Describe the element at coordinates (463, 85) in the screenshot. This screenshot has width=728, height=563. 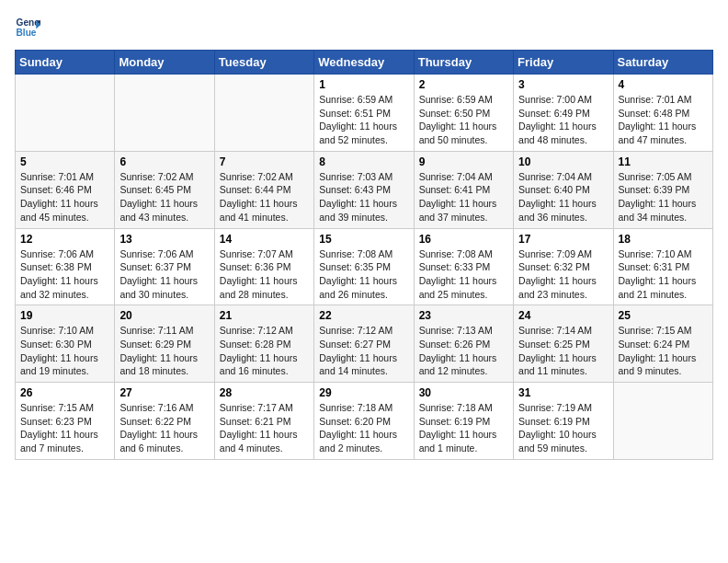
I see `day-number: 2` at that location.